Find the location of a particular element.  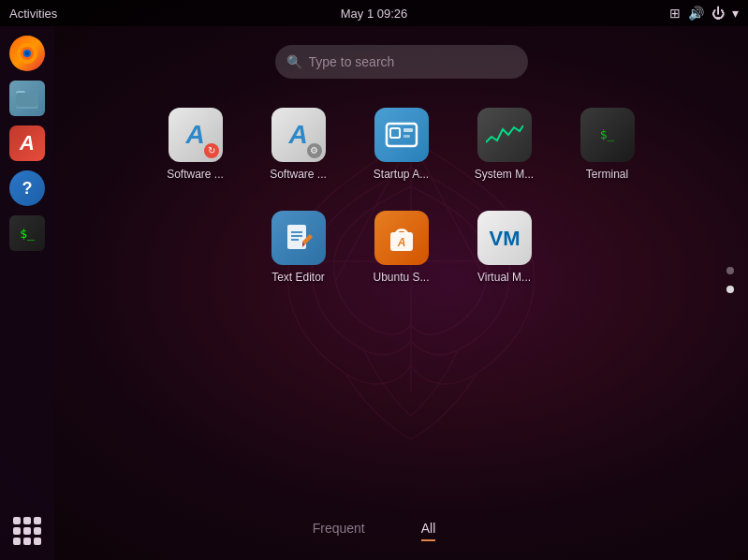

applications-grid-icon is located at coordinates (27, 531).